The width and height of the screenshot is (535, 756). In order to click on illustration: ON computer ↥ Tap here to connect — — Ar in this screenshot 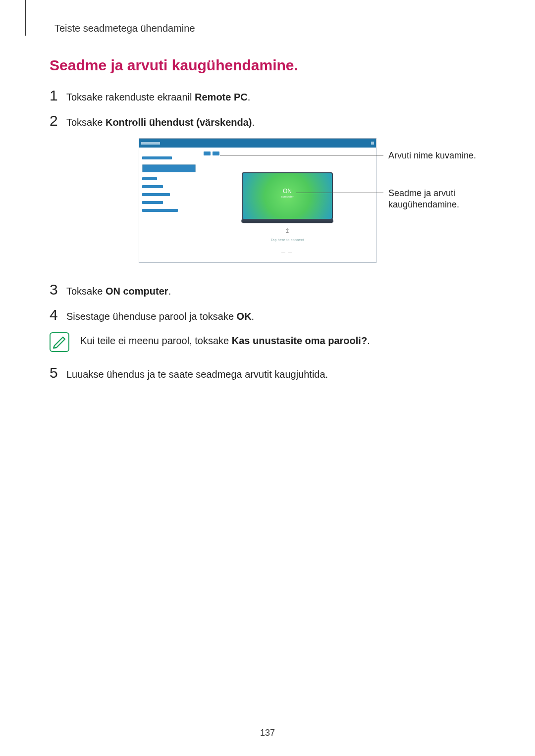, I will do `click(317, 202)`.